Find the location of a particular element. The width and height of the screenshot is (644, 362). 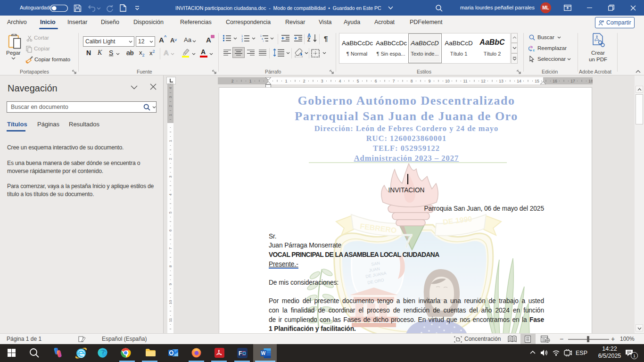

svg-text: i is located at coordinates (263, 41).